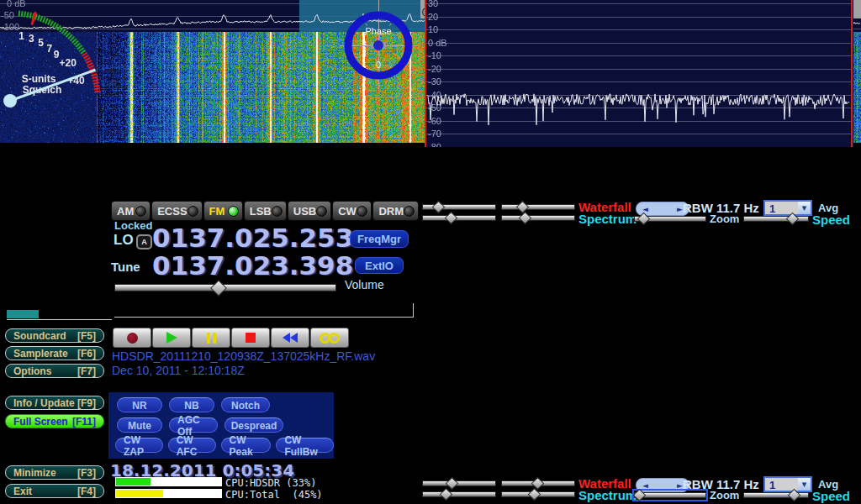 The image size is (861, 504). What do you see at coordinates (271, 483) in the screenshot?
I see `cpu-hdsdr-label: CPU:HDSDR (33%)` at bounding box center [271, 483].